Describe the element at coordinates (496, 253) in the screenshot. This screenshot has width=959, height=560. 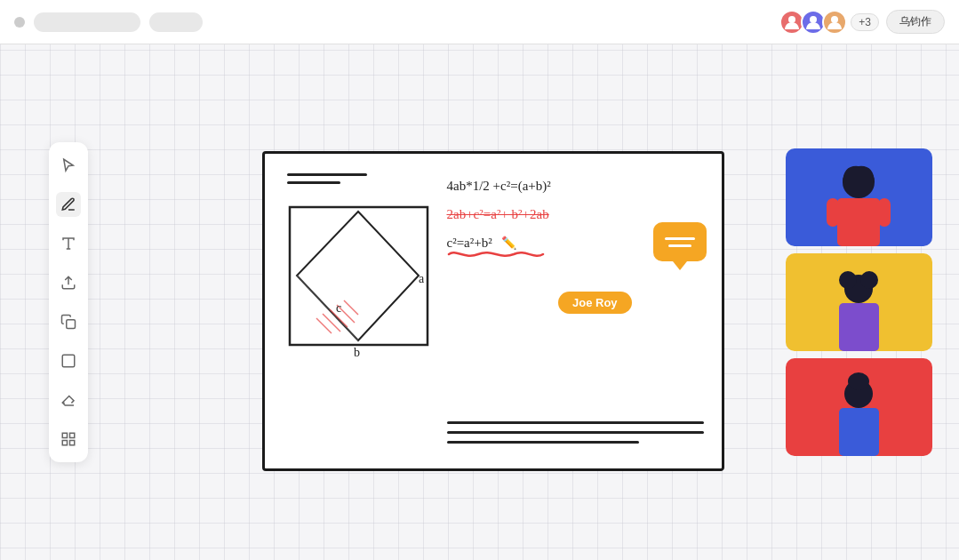
I see `red-squiggle` at that location.